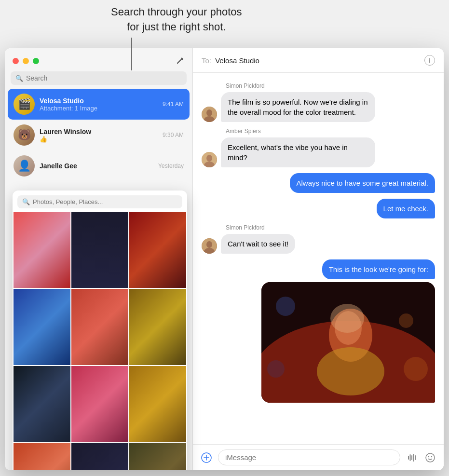 The height and width of the screenshot is (476, 449). Describe the element at coordinates (24, 166) in the screenshot. I see `avatar-janelle: 👤` at that location.